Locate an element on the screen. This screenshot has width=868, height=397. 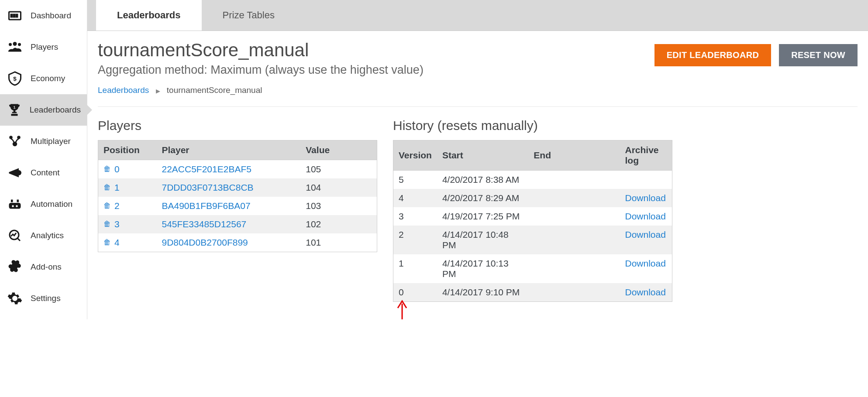
table-row: 24/14/2017 10:48 PMDownload is located at coordinates (533, 240).